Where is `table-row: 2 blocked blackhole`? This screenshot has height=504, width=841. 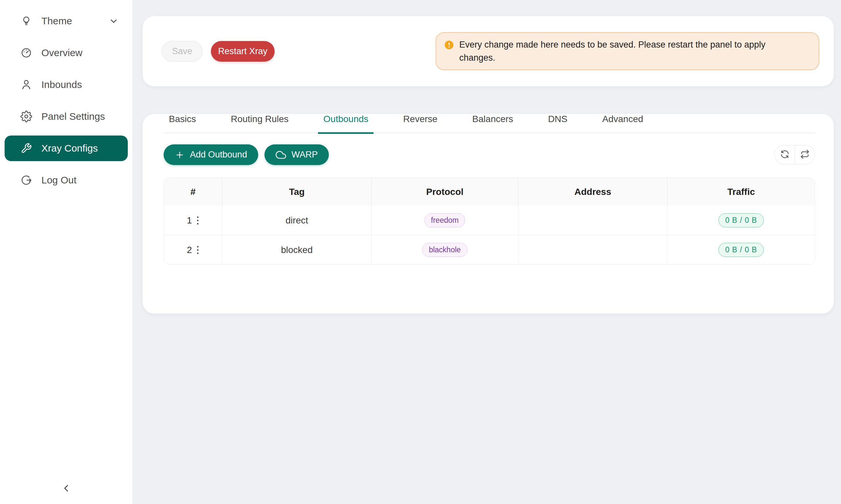 table-row: 2 blocked blackhole is located at coordinates (490, 250).